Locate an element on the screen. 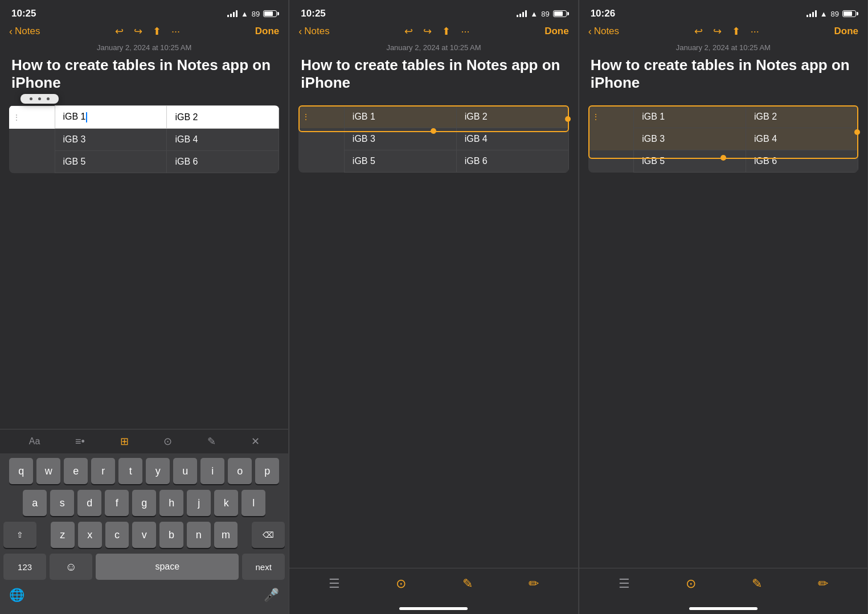 The height and width of the screenshot is (614, 868). key-h: h is located at coordinates (171, 503).